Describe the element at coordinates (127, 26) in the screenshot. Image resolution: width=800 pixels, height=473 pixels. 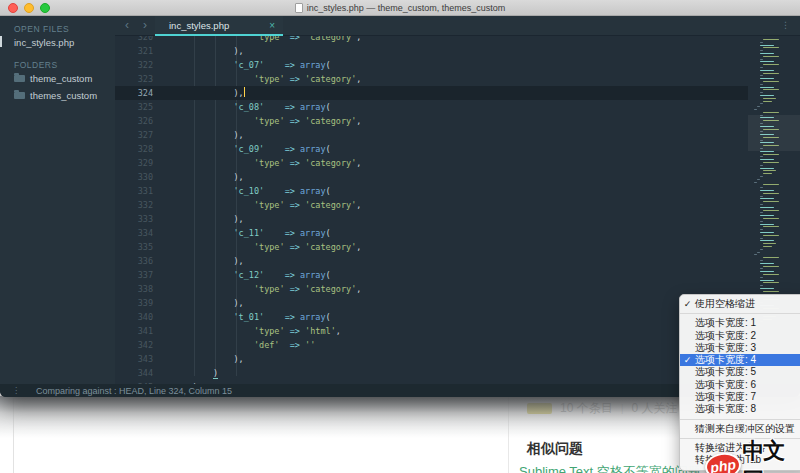
I see `history-back-icon: ‹` at that location.